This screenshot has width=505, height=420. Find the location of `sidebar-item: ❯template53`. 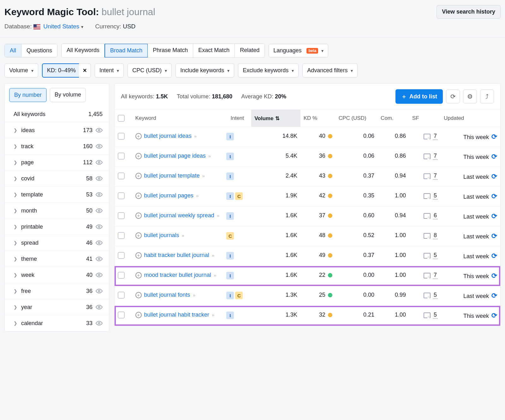

sidebar-item: ❯template53 is located at coordinates (57, 195).